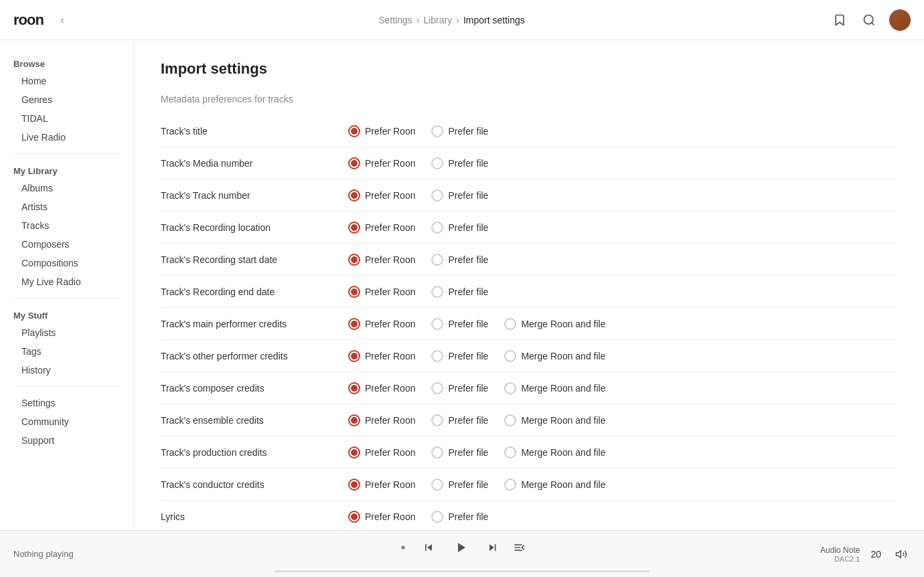 This screenshot has height=577, width=924. I want to click on bookmark-icon, so click(840, 20).